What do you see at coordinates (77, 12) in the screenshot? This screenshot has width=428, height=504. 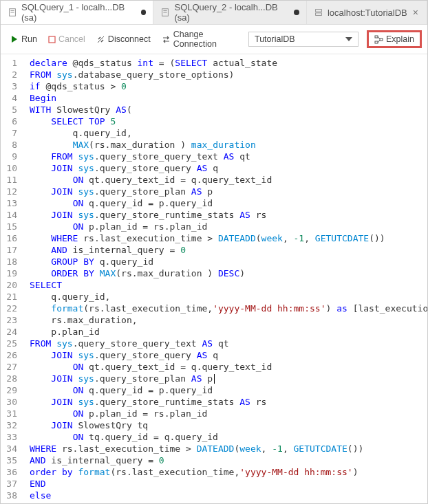 I see `tab-sqlquery1: SQLQuery_1 - localh...DB (sa)` at bounding box center [77, 12].